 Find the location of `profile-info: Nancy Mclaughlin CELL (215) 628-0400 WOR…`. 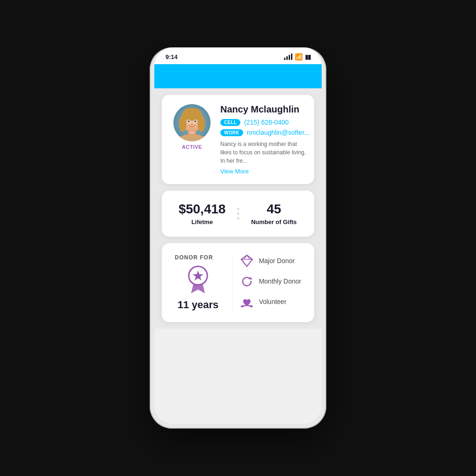

profile-info: Nancy Mclaughlin CELL (215) 628-0400 WOR… is located at coordinates (265, 139).